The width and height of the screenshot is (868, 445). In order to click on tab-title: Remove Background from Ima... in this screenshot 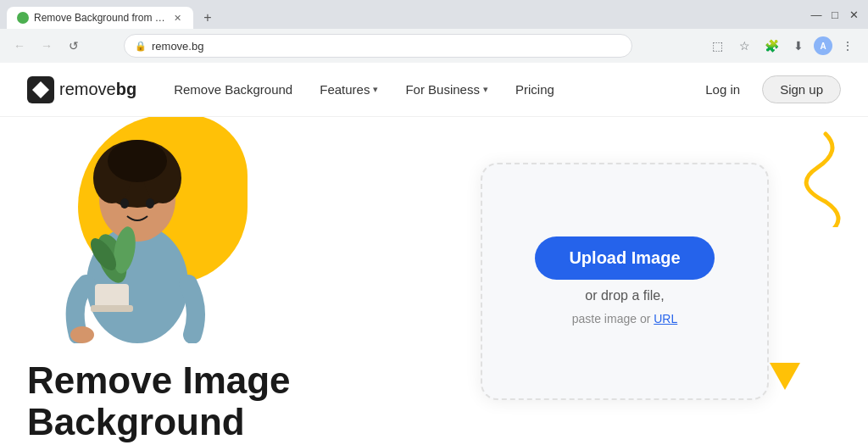, I will do `click(100, 18)`.